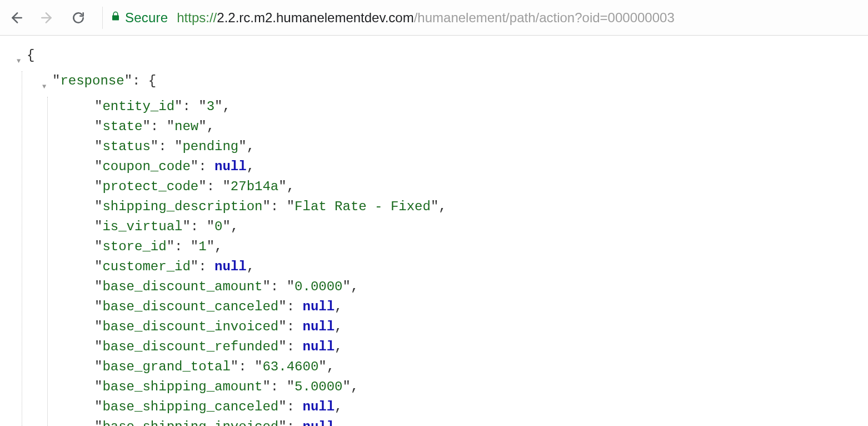  I want to click on secure-label: Secure, so click(147, 18).